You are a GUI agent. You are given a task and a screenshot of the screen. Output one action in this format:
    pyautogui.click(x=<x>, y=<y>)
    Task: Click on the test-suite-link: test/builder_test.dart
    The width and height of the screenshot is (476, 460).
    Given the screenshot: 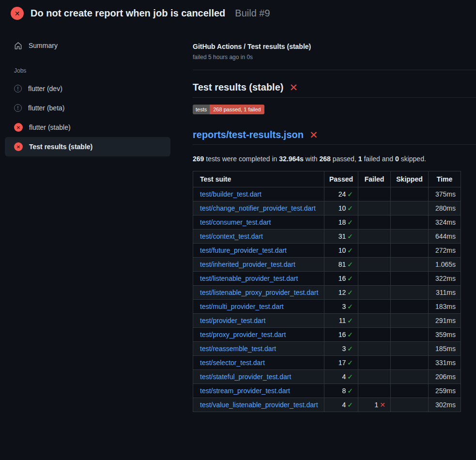 What is the action you would take?
    pyautogui.click(x=230, y=194)
    